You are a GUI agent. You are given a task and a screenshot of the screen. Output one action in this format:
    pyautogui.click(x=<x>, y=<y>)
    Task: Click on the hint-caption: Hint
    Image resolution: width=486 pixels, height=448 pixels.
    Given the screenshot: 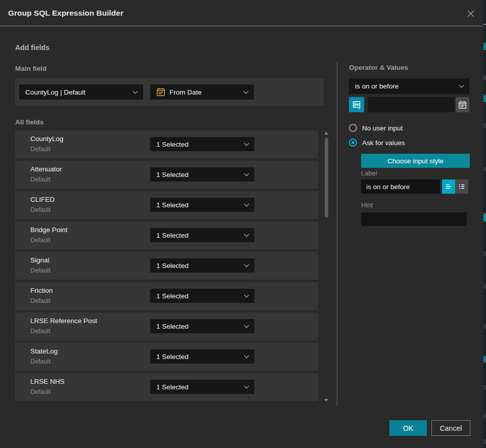 What is the action you would take?
    pyautogui.click(x=367, y=205)
    